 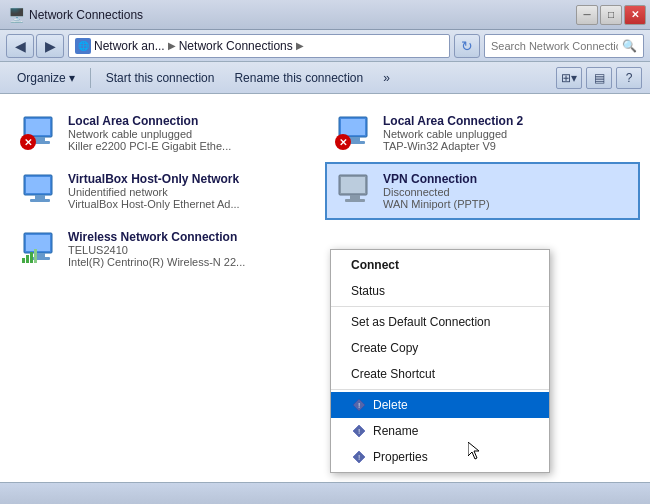 I want to click on connection-item-local-area: ✕ ✕ Local Area Connection Network cable …, so click(x=168, y=133).